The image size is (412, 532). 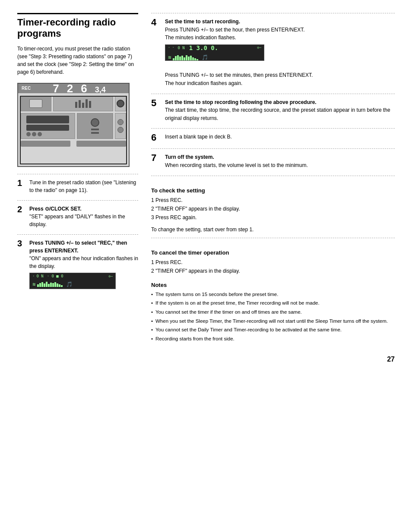 What do you see at coordinates (273, 191) in the screenshot?
I see `check-setting-title: To check the setting` at bounding box center [273, 191].